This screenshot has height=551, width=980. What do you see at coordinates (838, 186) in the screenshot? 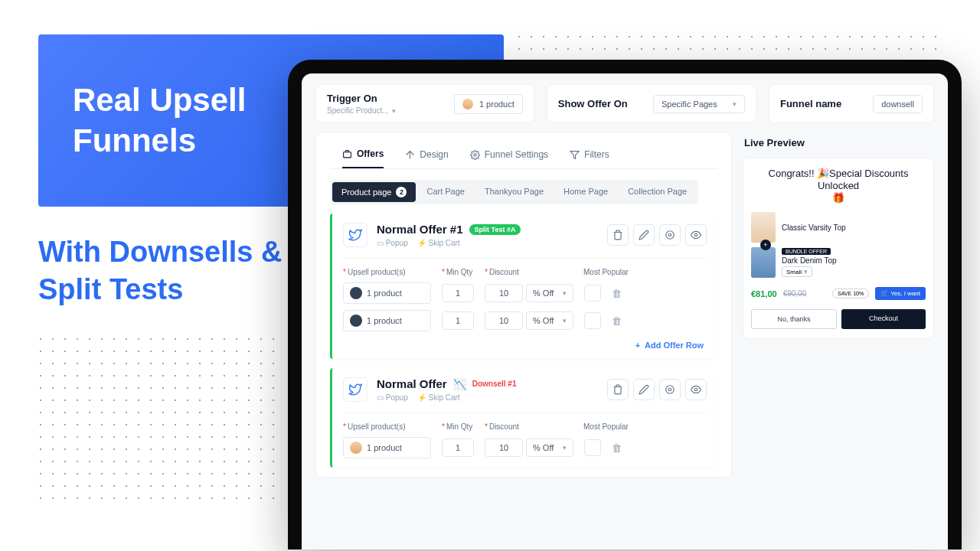
I see `preview-headline: Congrats!! 🎉Special Discounts Unlocked🎁` at bounding box center [838, 186].